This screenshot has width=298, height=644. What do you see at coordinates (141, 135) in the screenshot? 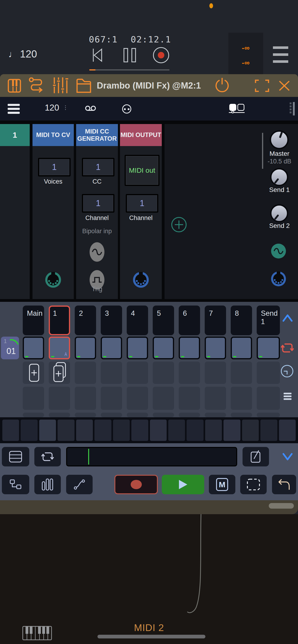
I see `module-header: MIDI OUTPUT` at bounding box center [141, 135].